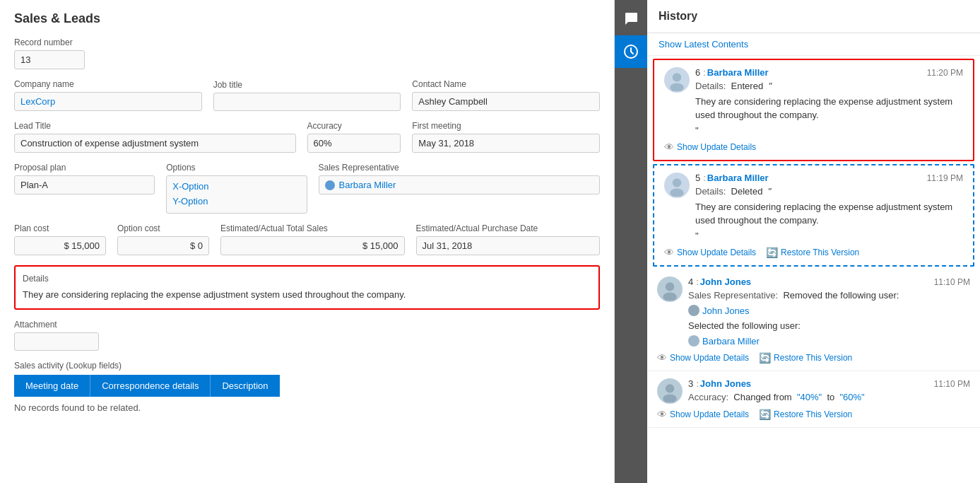 The height and width of the screenshot is (483, 980). Describe the element at coordinates (716, 147) in the screenshot. I see `show-update-label-6: Show Update Details` at that location.